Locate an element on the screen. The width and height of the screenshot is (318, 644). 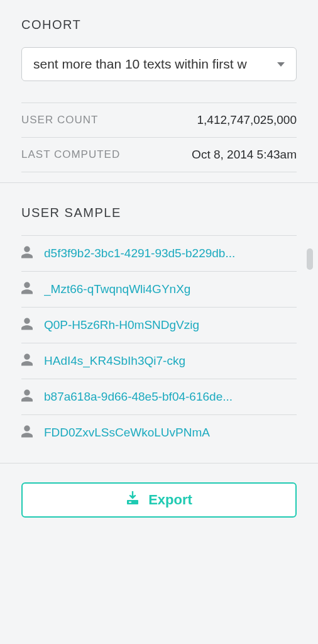
list-item: HAdI4s_KR4SbIh3Qi7-ckg is located at coordinates (159, 361).